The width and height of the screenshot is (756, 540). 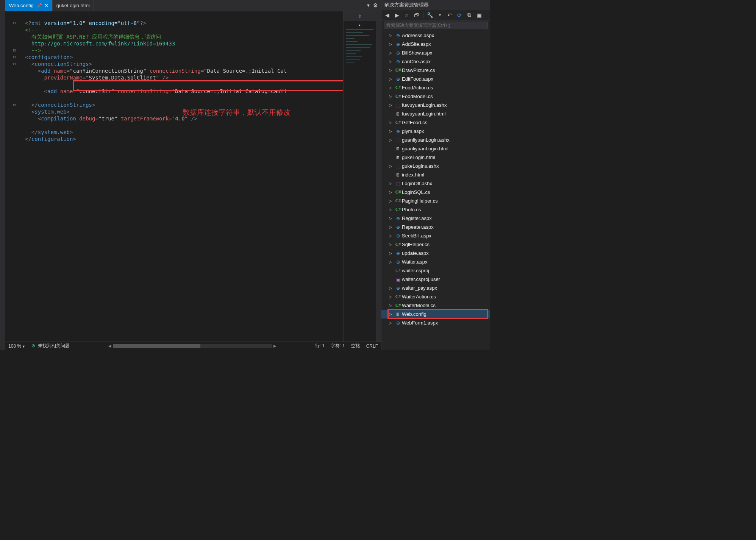 I want to click on tree-item-index-html: 🗎index.html, so click(x=436, y=175).